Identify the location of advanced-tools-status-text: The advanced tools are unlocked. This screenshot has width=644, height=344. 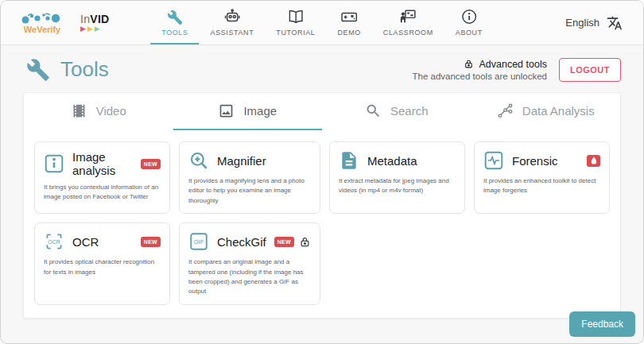
(480, 76).